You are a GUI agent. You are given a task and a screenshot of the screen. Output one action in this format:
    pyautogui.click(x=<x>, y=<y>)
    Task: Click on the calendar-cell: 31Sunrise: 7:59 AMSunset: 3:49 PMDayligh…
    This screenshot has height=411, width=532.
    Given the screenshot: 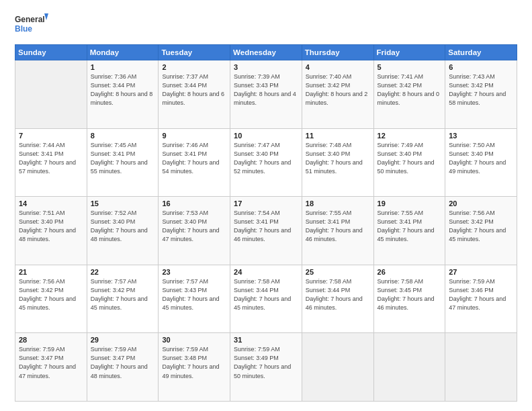 What is the action you would take?
    pyautogui.click(x=266, y=367)
    